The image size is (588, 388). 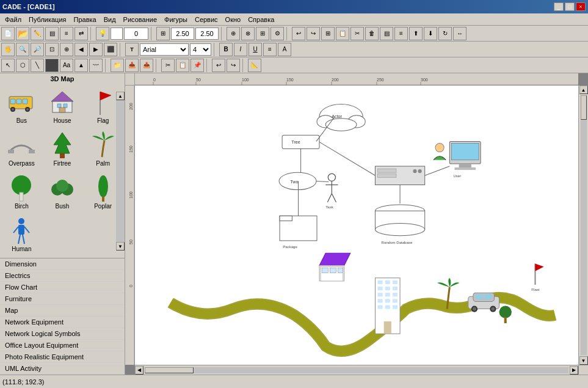 What do you see at coordinates (147, 65) in the screenshot?
I see `export-btn: 📤` at bounding box center [147, 65].